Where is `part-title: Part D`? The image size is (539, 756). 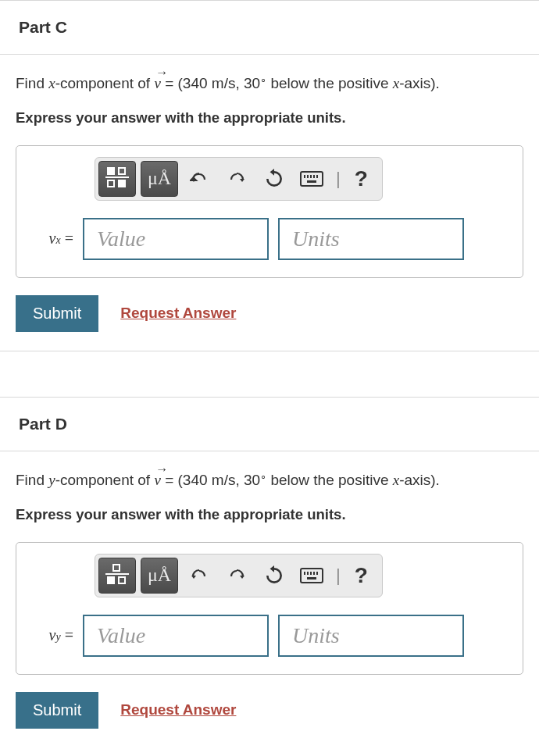 part-title: Part D is located at coordinates (270, 424).